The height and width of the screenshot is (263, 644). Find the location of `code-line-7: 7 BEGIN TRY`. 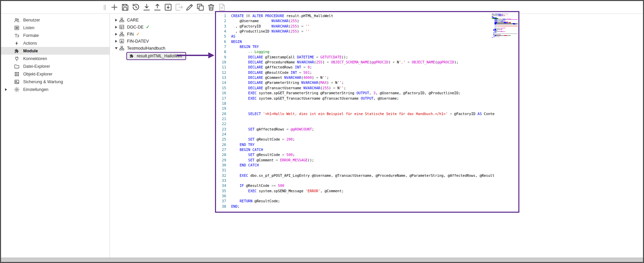

code-line-7: 7 BEGIN TRY is located at coordinates (368, 47).